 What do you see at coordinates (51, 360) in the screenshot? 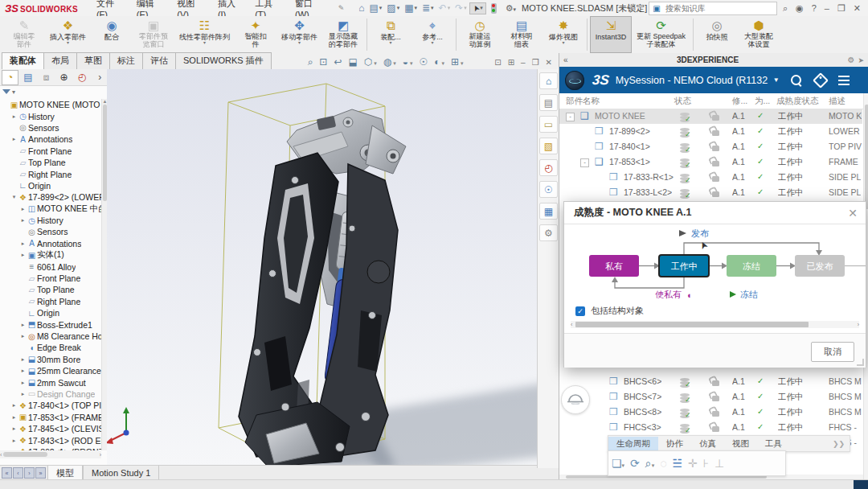
I see `tree-item: ▸⬓30mm Bore` at bounding box center [51, 360].